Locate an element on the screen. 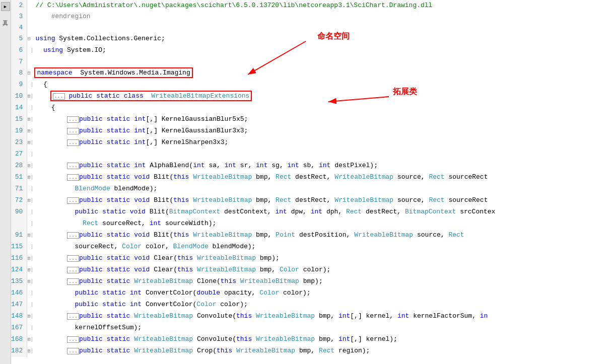 This screenshot has height=364, width=612. table-row: 135 ⊞ | ...public static WriteableBitmap… is located at coordinates (311, 282).